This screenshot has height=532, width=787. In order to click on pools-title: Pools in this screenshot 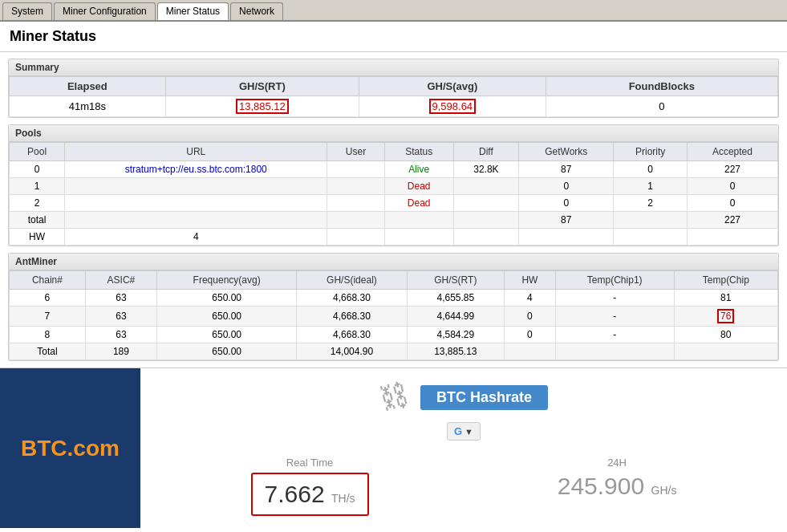, I will do `click(393, 133)`.